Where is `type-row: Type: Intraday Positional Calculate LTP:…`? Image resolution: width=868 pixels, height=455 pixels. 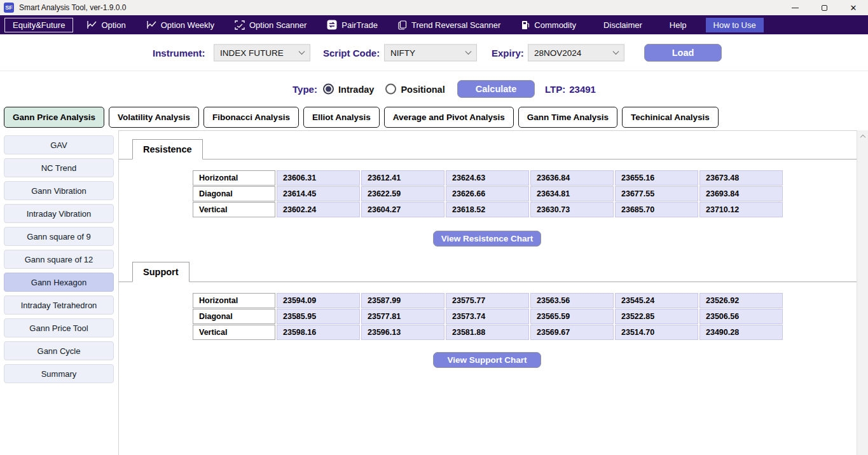
type-row: Type: Intraday Positional Calculate LTP:… is located at coordinates (434, 89).